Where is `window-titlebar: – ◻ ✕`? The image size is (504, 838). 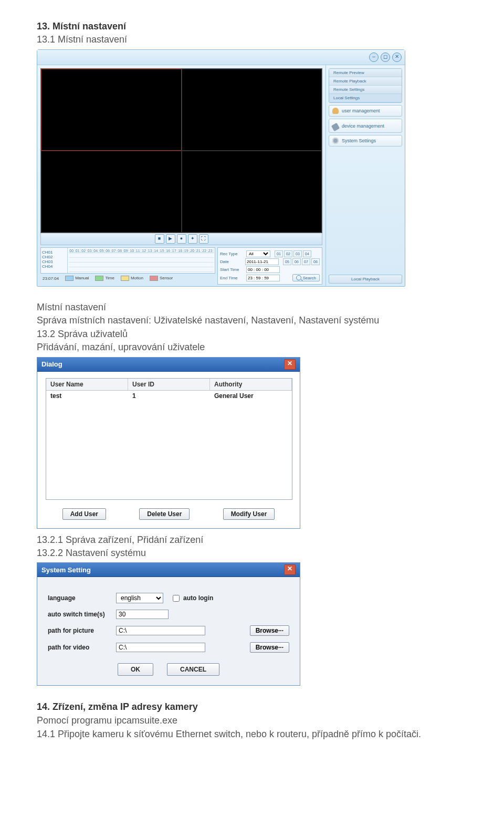
window-titlebar: – ◻ ✕ is located at coordinates (221, 58).